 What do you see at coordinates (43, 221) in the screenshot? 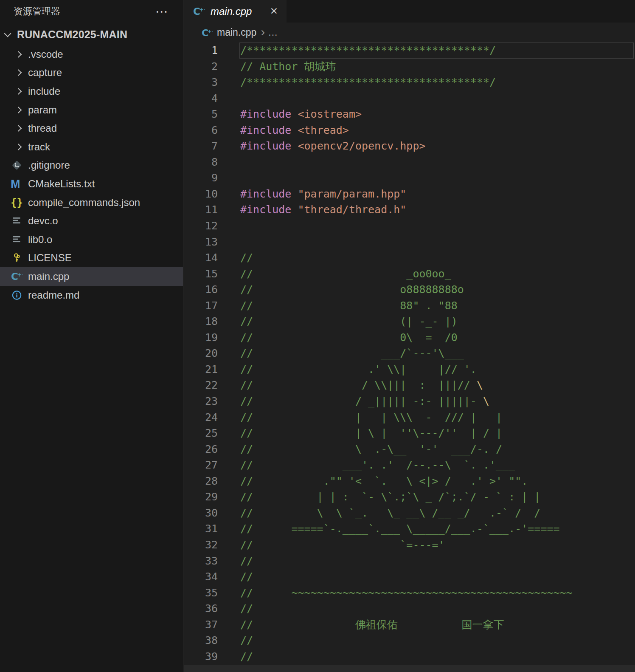
I see `tree-item-label: devc.o` at bounding box center [43, 221].